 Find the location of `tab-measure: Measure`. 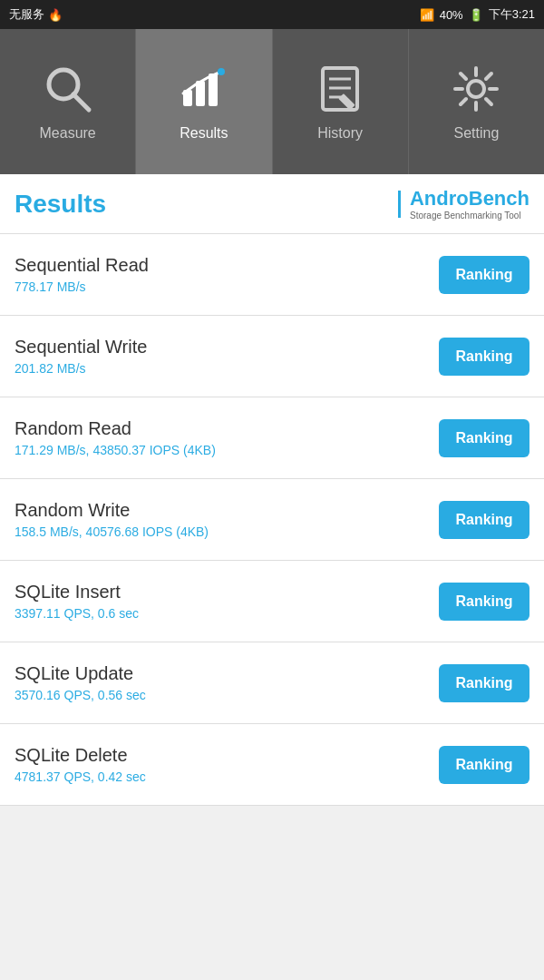

tab-measure: Measure is located at coordinates (68, 102).